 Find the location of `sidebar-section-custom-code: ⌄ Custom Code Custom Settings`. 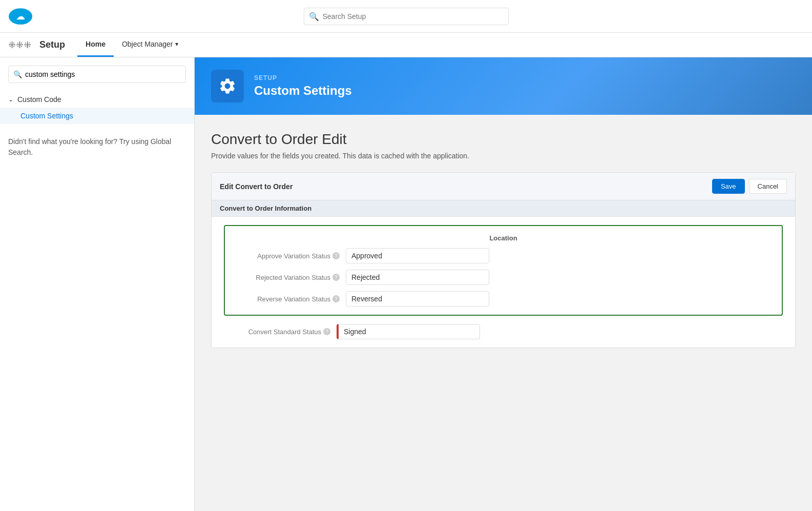

sidebar-section-custom-code: ⌄ Custom Code Custom Settings is located at coordinates (97, 108).